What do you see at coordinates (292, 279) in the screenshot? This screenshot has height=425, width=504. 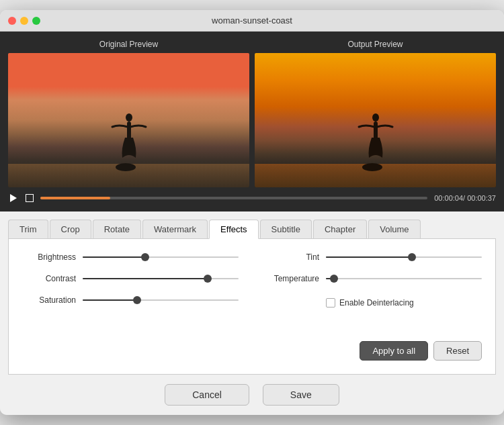 I see `temperature-label: Temperature` at bounding box center [292, 279].